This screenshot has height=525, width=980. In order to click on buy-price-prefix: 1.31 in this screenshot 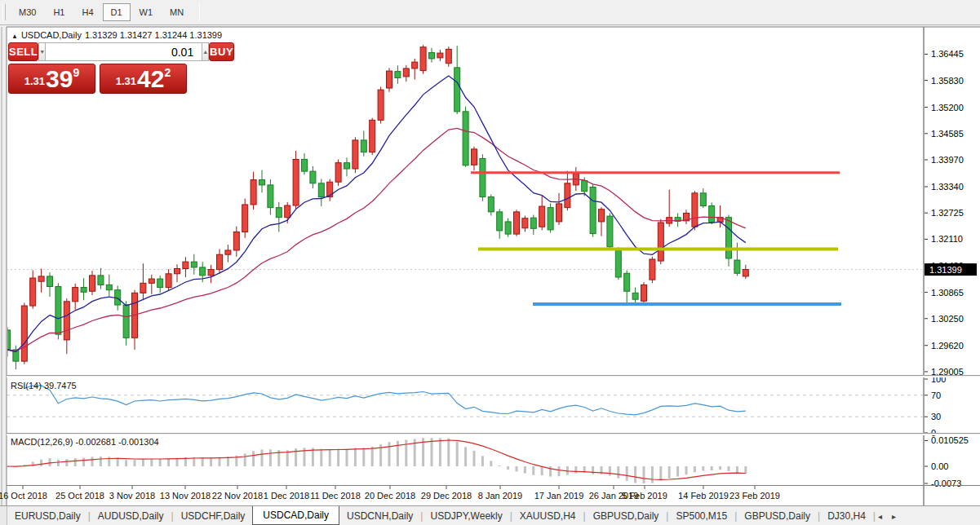, I will do `click(126, 82)`.